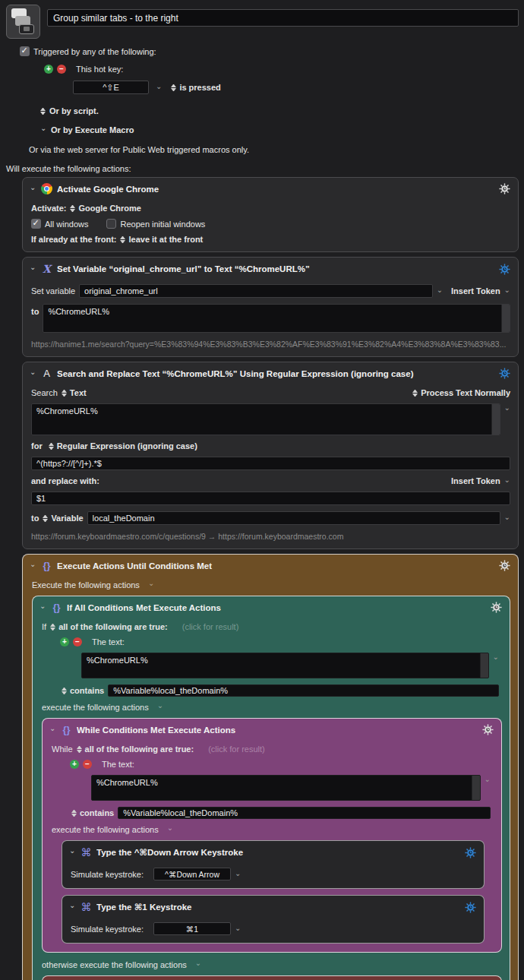  I want to click on conditions-match-value: all of the following are true:, so click(140, 749).